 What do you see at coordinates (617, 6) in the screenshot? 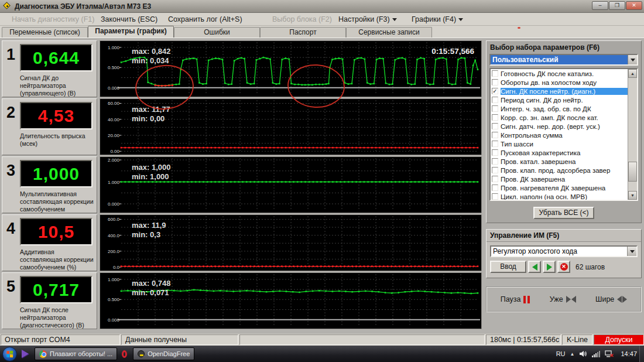
I see `maximize-button: ❐` at bounding box center [617, 6].